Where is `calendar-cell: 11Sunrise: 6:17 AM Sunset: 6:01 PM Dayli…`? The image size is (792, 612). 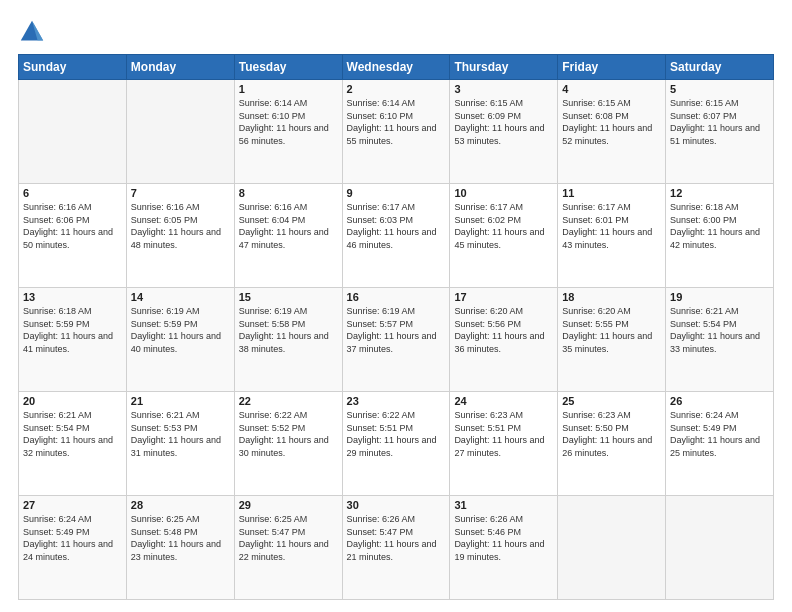 calendar-cell: 11Sunrise: 6:17 AM Sunset: 6:01 PM Dayli… is located at coordinates (612, 236).